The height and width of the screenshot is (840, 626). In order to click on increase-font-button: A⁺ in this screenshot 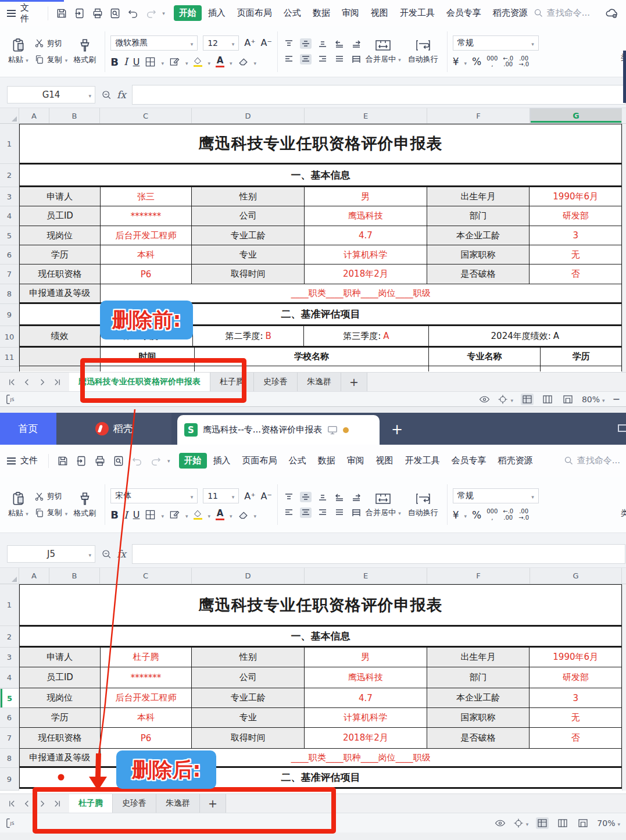, I will do `click(250, 43)`.